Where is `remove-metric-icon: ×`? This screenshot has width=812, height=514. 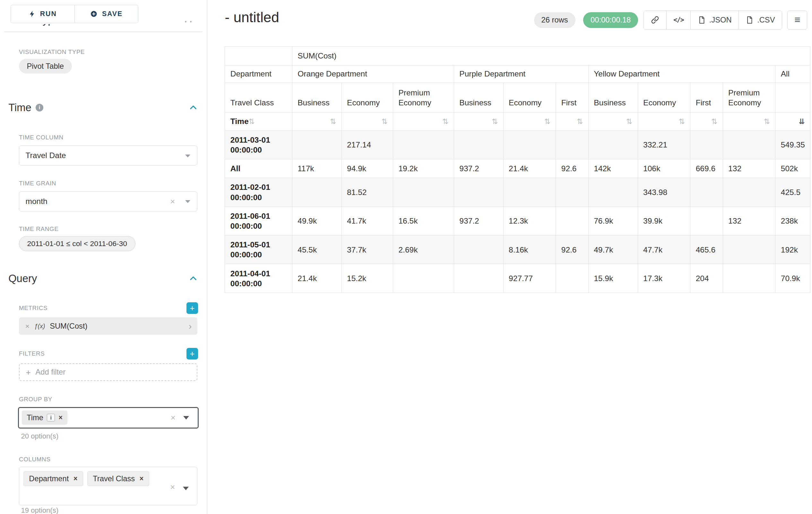 remove-metric-icon: × is located at coordinates (28, 326).